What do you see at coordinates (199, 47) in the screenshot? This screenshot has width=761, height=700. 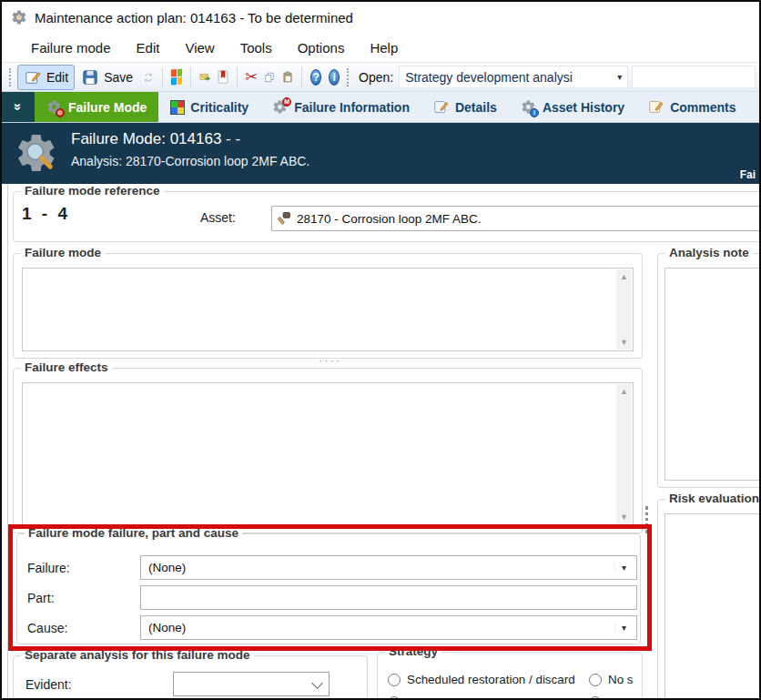 I see `menu-view: View` at bounding box center [199, 47].